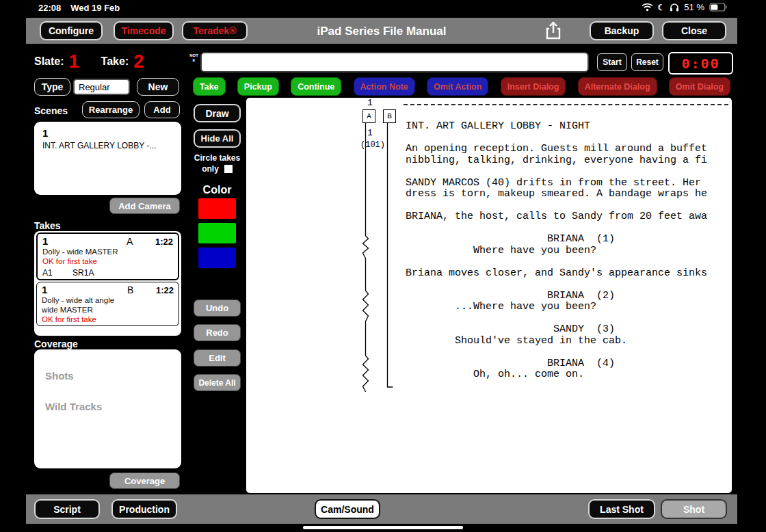  I want to click on insert-dialog-button: Insert Dialog, so click(533, 86).